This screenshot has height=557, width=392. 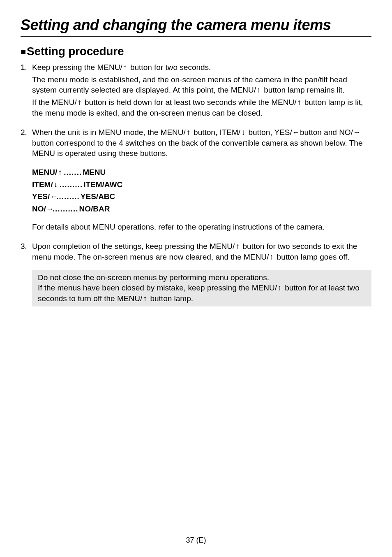 What do you see at coordinates (202, 67) in the screenshot?
I see `step1-line1: Keep pressing the MENU/↑ button for two …` at bounding box center [202, 67].